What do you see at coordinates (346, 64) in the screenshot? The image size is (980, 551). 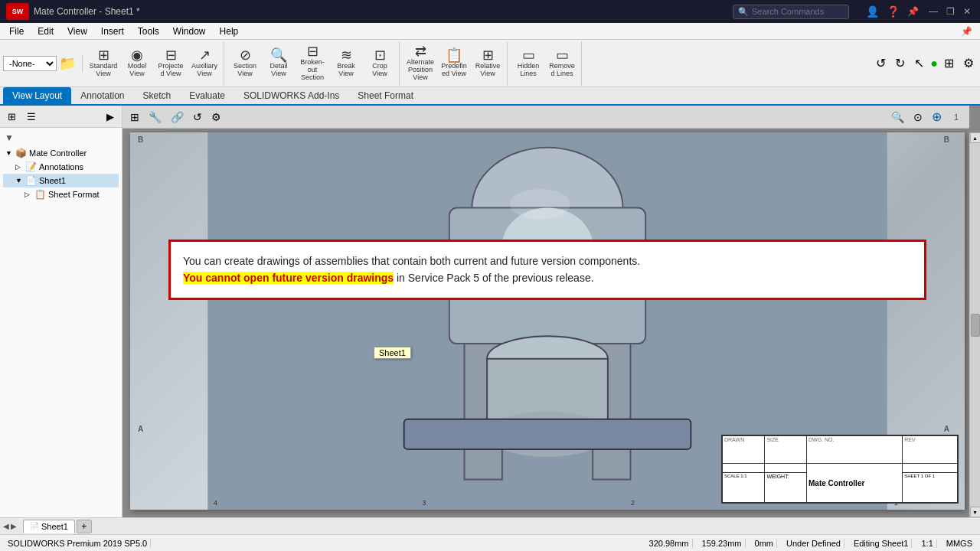 I see `break-view-button: ≋ Break View` at bounding box center [346, 64].